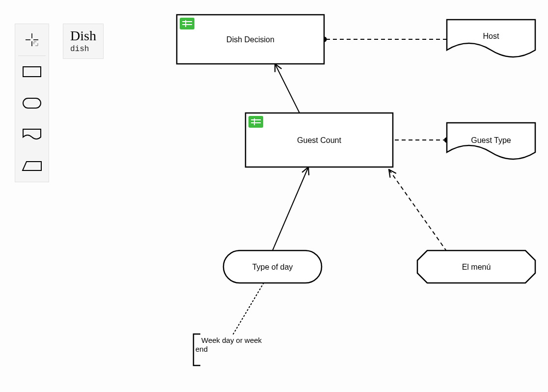 The image size is (548, 392). Describe the element at coordinates (491, 38) in the screenshot. I see `node-host: Host` at that location.